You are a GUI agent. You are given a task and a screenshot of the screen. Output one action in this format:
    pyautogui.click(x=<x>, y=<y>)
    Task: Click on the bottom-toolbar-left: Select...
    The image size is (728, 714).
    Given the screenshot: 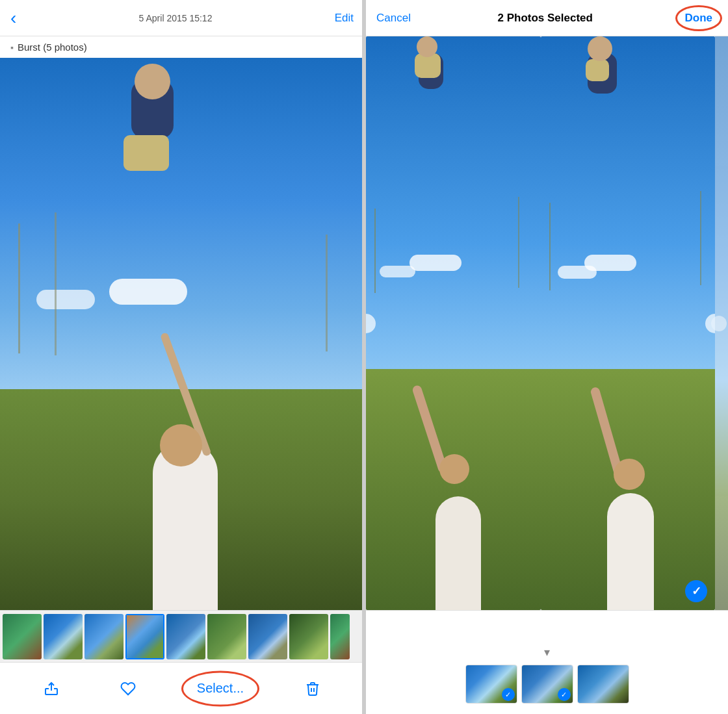 What is the action you would take?
    pyautogui.click(x=182, y=688)
    